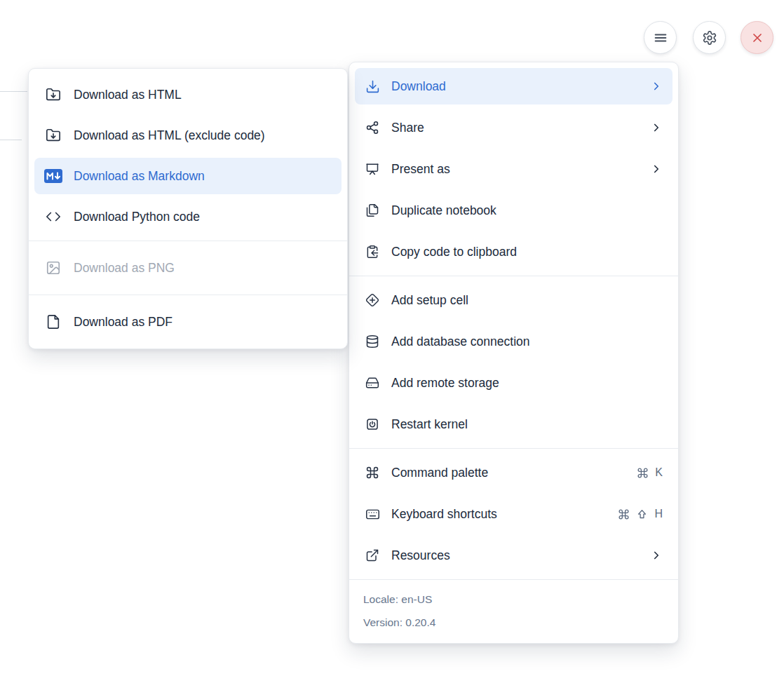  I want to click on gear-icon, so click(710, 38).